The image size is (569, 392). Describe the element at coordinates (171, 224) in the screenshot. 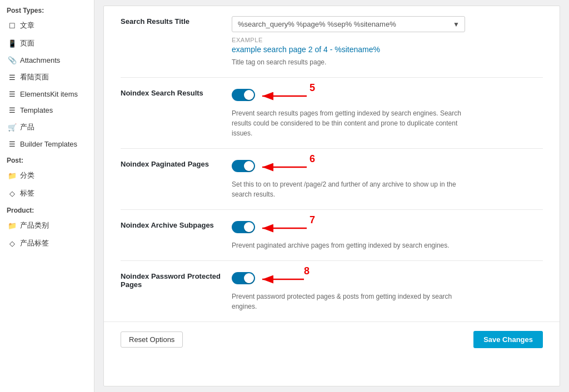

I see `noindex-archive-label: Noindex Archive Subpages` at that location.